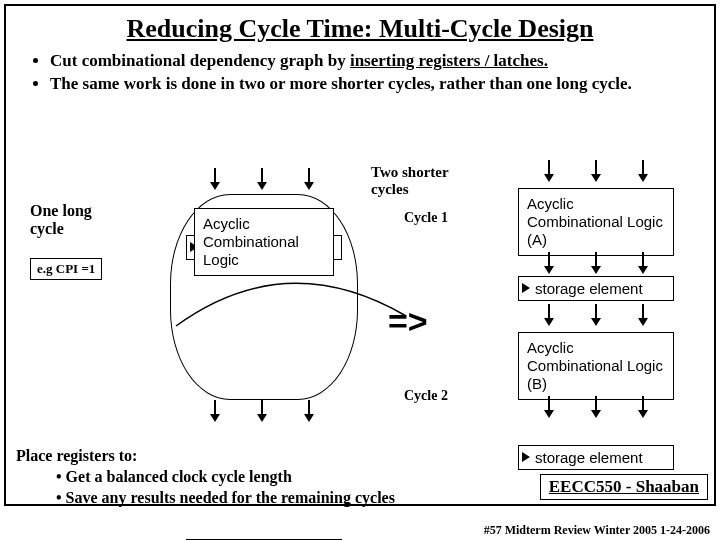 Image resolution: width=720 pixels, height=540 pixels. Describe the element at coordinates (360, 73) in the screenshot. I see `bullet-list: Cut combinational dependency graph by in…` at that location.